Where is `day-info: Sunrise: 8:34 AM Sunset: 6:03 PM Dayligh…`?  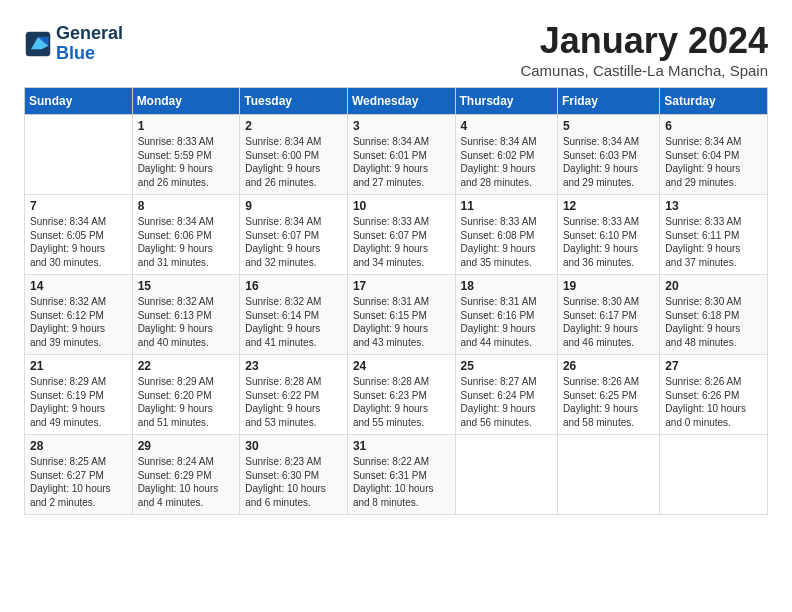 day-info: Sunrise: 8:34 AM Sunset: 6:03 PM Dayligh… is located at coordinates (608, 162).